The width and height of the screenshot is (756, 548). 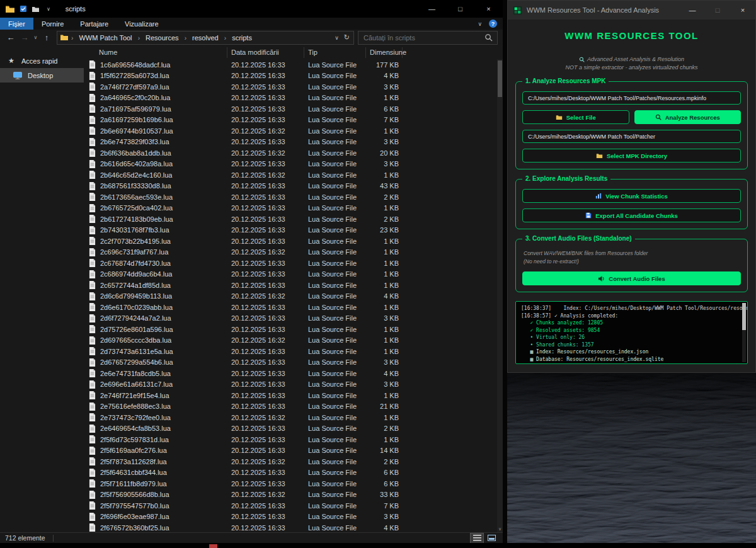 I want to click on file-row: 2f5f71611fb8d979.lua 20.12.2025 16:33 Lu…, so click(x=290, y=484).